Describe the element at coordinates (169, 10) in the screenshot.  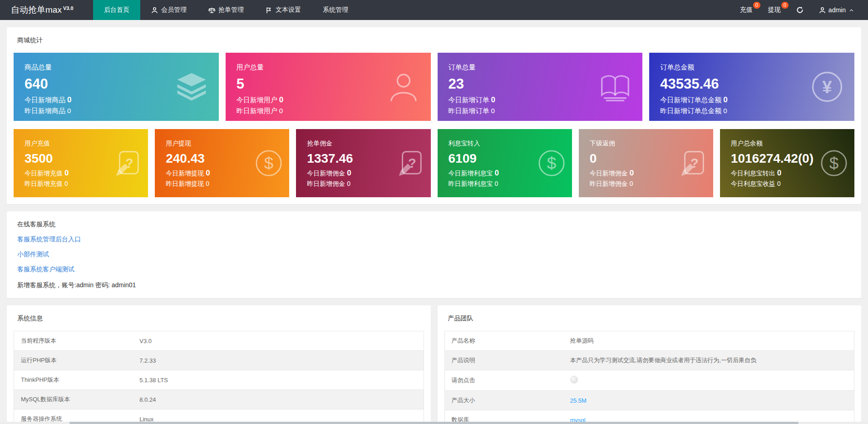
I see `tab-members: 会员管理` at that location.